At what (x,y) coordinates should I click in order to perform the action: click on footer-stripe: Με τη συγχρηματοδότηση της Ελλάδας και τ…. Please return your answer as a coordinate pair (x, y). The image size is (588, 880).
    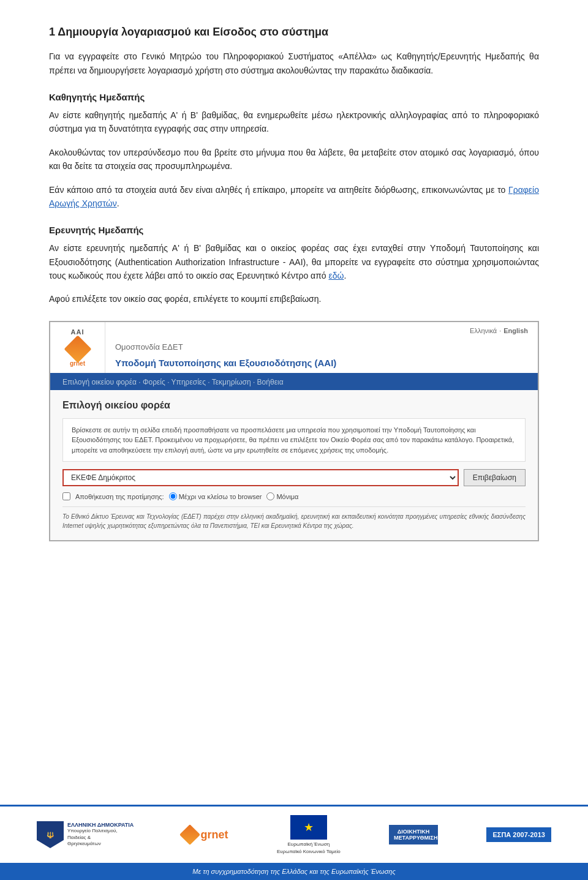
    Looking at the image, I should click on (294, 871).